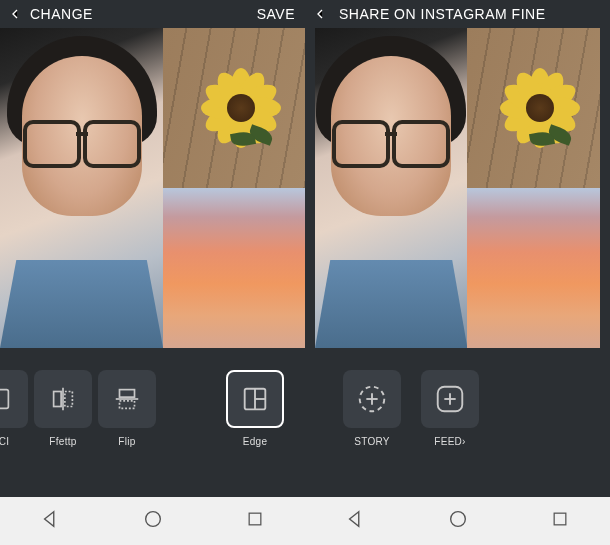 The height and width of the screenshot is (545, 610). Describe the element at coordinates (152, 14) in the screenshot. I see `editor-header: CHANGE SAVE` at that location.